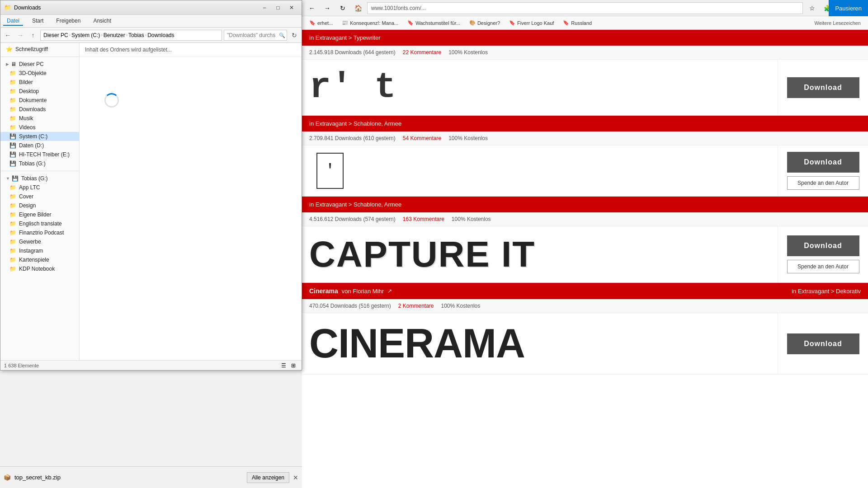 The image size is (868, 488). What do you see at coordinates (40, 164) in the screenshot?
I see `sidebar-item-tobiasc: 💾 Tobias (G:)` at bounding box center [40, 164].